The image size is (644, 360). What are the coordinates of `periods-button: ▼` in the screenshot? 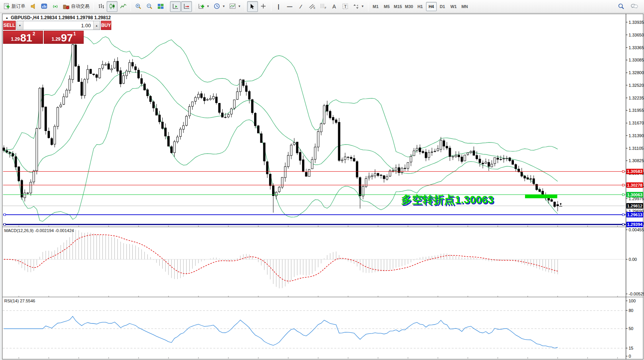 It's located at (220, 7).